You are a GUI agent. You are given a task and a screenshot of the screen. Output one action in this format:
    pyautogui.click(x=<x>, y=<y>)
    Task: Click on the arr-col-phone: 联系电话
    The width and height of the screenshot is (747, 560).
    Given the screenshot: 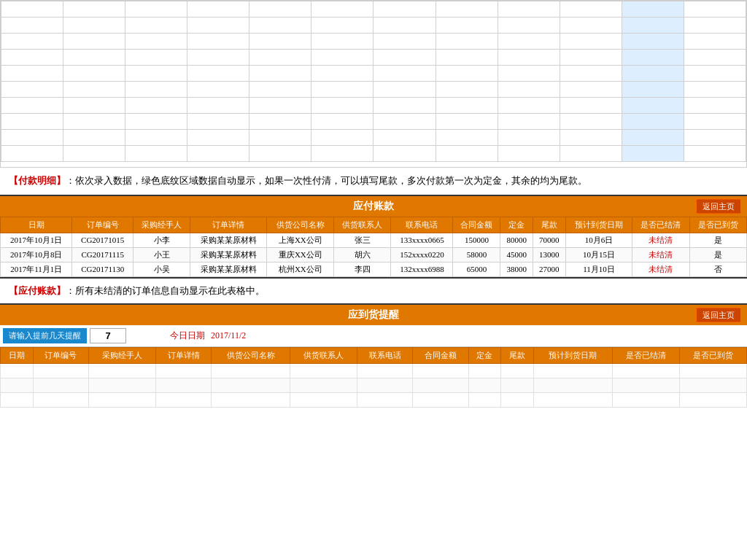 What is the action you would take?
    pyautogui.click(x=385, y=355)
    